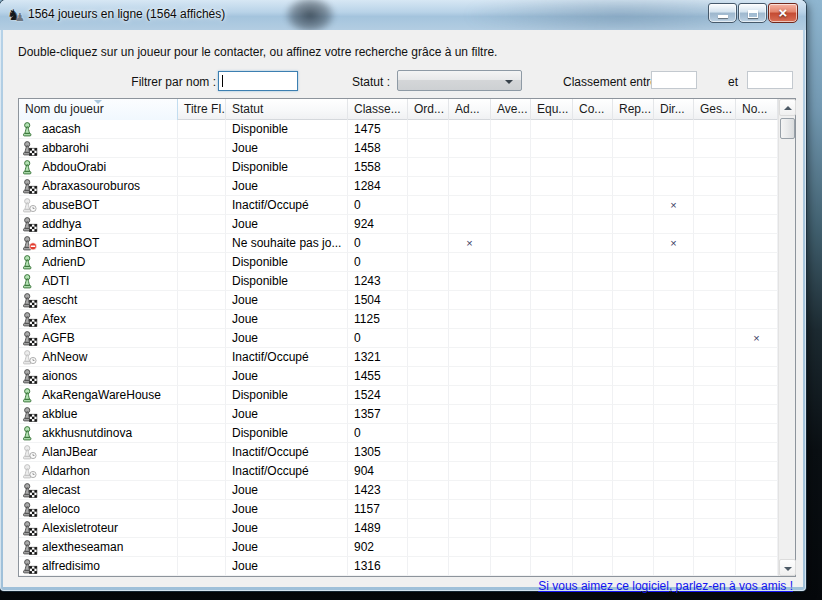 This screenshot has width=822, height=600. I want to click on table-row: AlexisletroteurJoue1489, so click(398, 528).